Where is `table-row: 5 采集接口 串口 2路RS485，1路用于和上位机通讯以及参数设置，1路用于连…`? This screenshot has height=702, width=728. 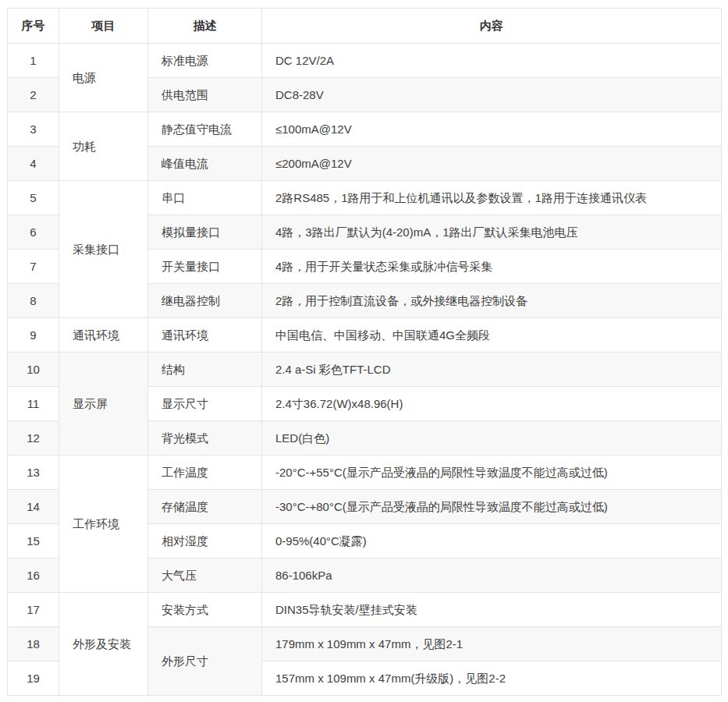 table-row: 5 采集接口 串口 2路RS485，1路用于和上位机通讯以及参数设置，1路用于连… is located at coordinates (365, 198).